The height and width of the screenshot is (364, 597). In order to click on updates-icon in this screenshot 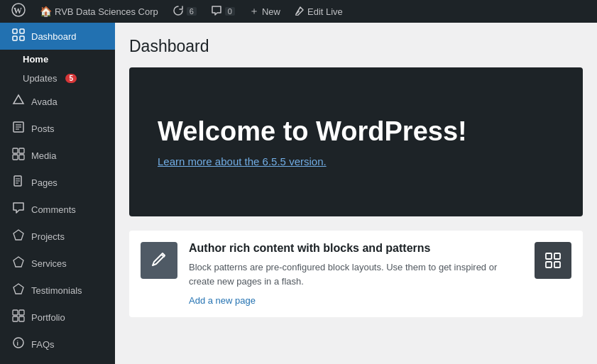, I will do `click(178, 11)`.